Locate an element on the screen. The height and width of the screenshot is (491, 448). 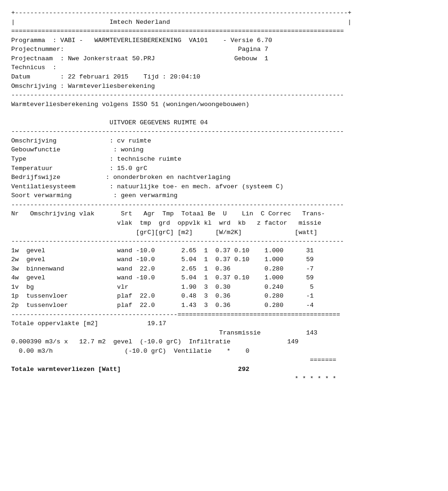
table-header-row3: [grC][grC] [m2] [W/m2K] [watt] is located at coordinates (164, 233).